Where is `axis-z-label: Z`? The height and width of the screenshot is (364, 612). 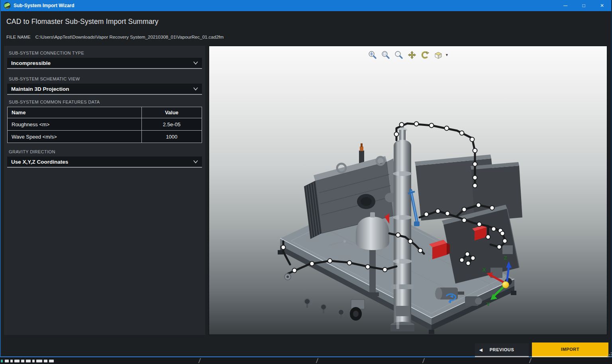 axis-z-label: Z is located at coordinates (506, 258).